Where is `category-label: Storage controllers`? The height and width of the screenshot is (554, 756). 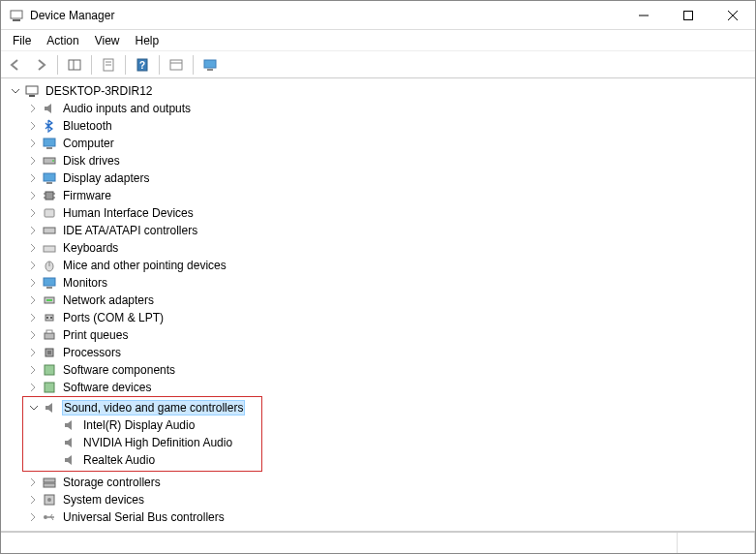
category-label: Storage controllers is located at coordinates (112, 482).